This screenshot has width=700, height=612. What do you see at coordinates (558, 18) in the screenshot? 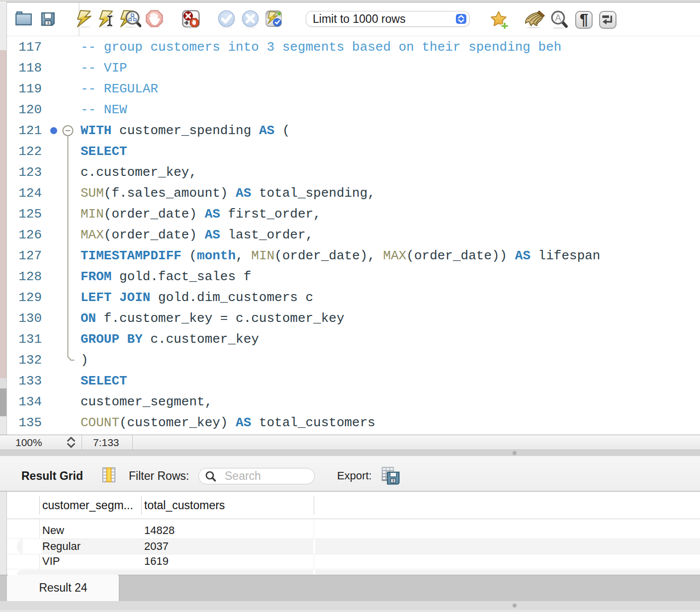
I see `svg-text: A` at bounding box center [558, 18].